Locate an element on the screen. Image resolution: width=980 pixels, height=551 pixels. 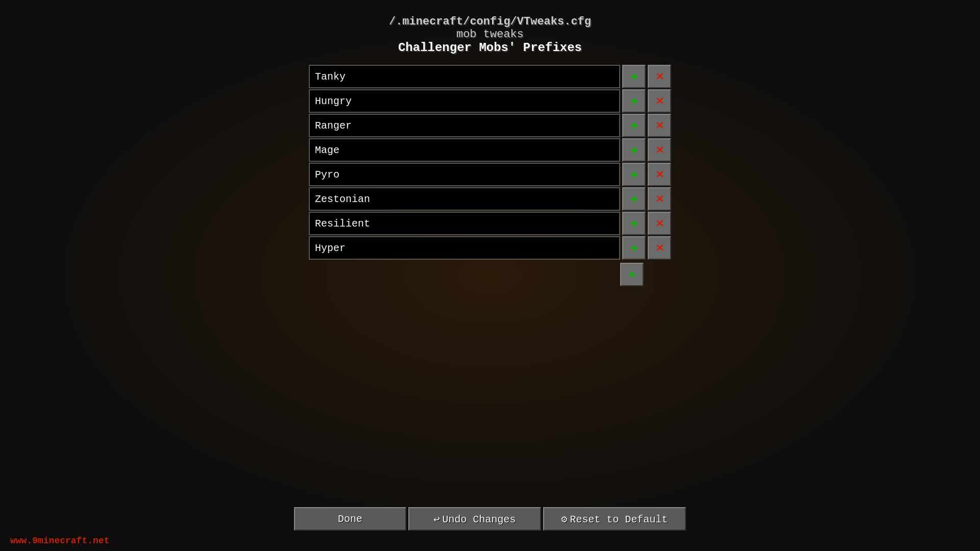
x-icon-1: ✕ is located at coordinates (659, 101).